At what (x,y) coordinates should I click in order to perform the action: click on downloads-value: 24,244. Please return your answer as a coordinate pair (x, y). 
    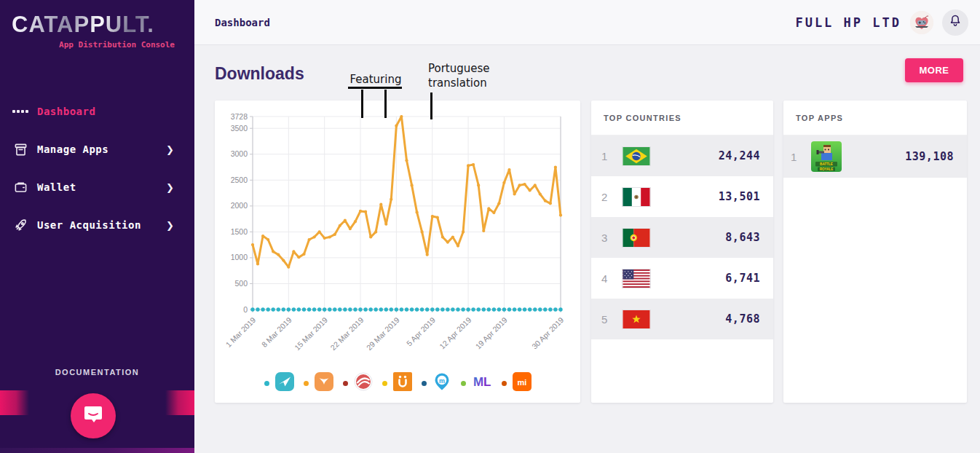
    Looking at the image, I should click on (706, 156).